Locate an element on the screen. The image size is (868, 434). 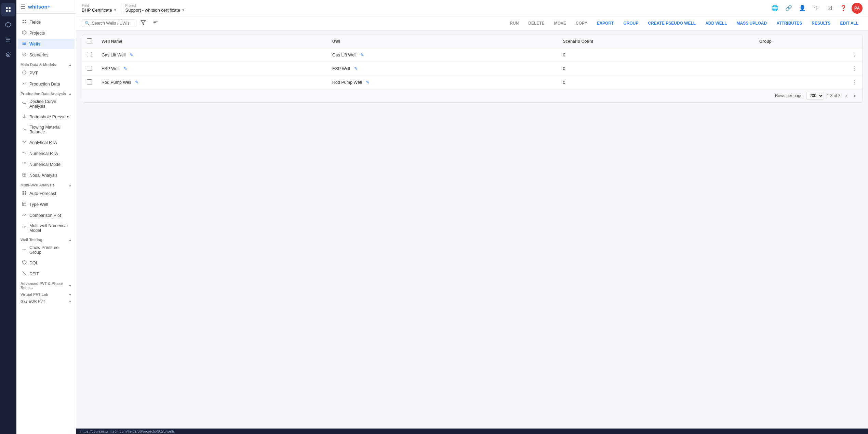
help-icon: ❓ is located at coordinates (843, 8).